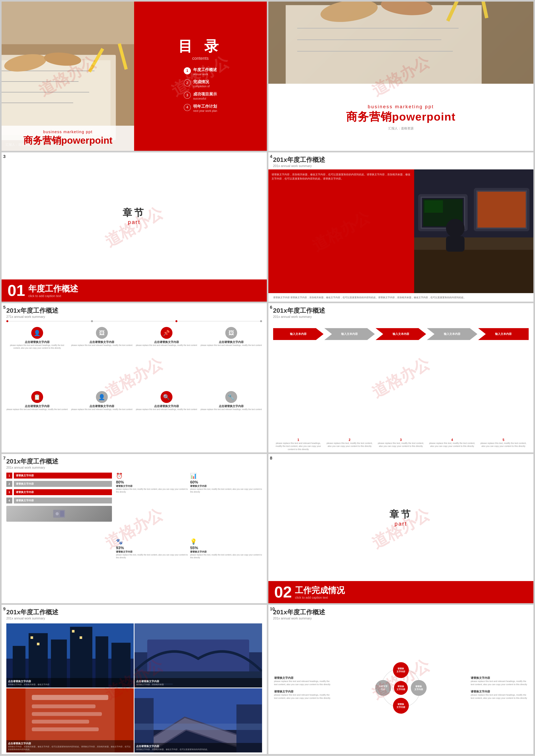 The width and height of the screenshot is (535, 756). I want to click on slide-7-image, so click(59, 514).